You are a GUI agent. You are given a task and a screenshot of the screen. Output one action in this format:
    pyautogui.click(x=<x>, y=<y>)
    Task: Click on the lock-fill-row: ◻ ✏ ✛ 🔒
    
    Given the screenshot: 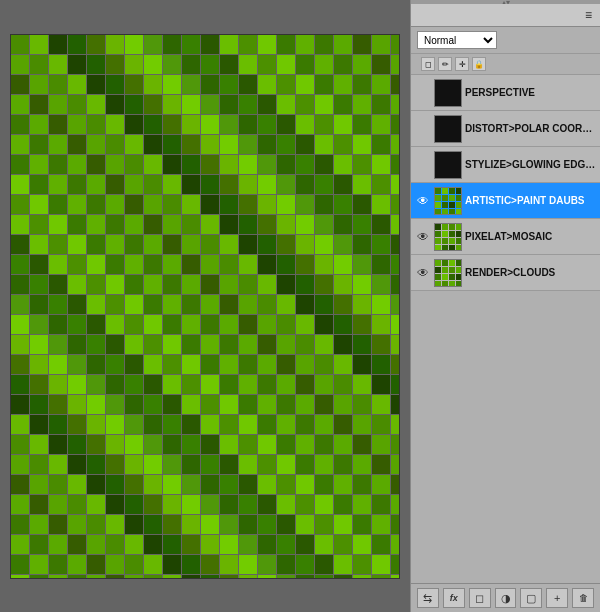 What is the action you would take?
    pyautogui.click(x=506, y=64)
    